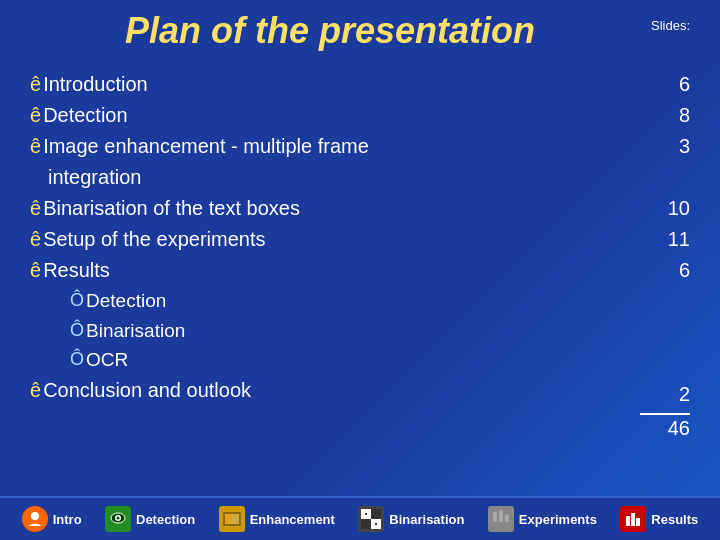 The image size is (720, 540). I want to click on arrow-detection: ê, so click(36, 116).